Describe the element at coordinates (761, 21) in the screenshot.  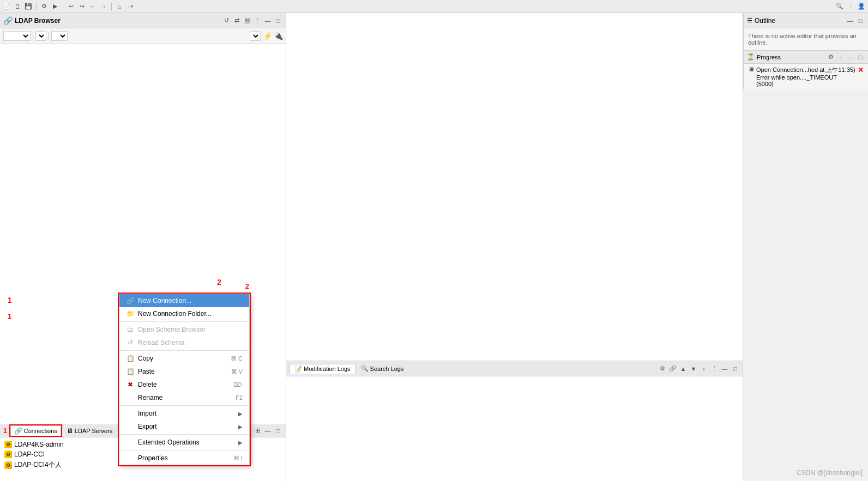
I see `outline-title-area: ☰ Outline` at that location.